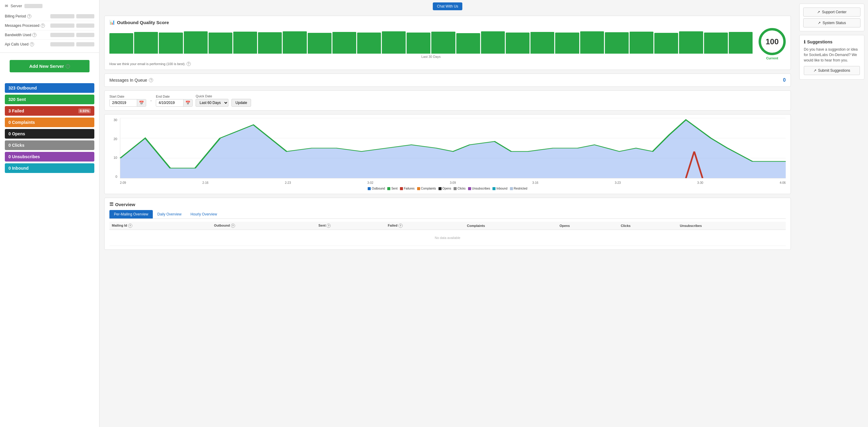 The width and height of the screenshot is (868, 427). Describe the element at coordinates (329, 226) in the screenshot. I see `col-help-icon: ?` at that location.